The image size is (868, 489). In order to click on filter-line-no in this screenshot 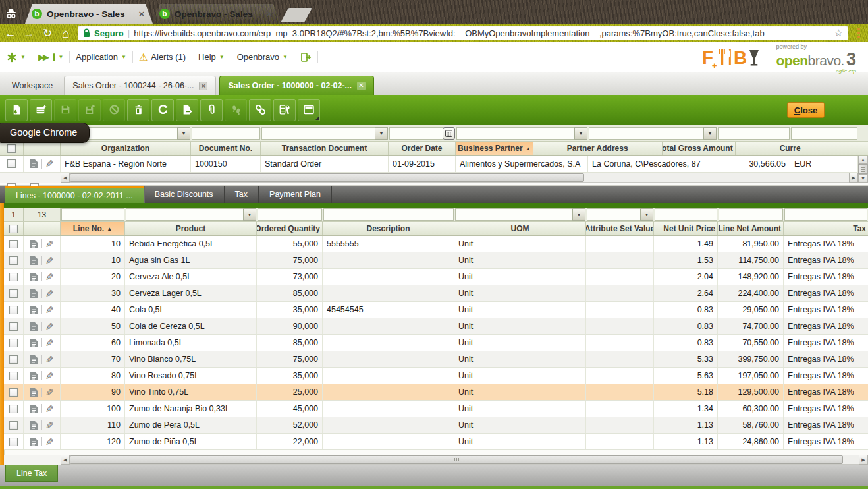, I will do `click(93, 215)`.